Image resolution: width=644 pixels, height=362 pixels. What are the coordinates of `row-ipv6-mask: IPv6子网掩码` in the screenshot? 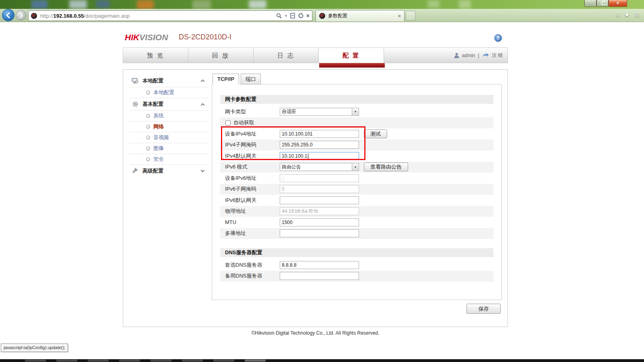 It's located at (357, 189).